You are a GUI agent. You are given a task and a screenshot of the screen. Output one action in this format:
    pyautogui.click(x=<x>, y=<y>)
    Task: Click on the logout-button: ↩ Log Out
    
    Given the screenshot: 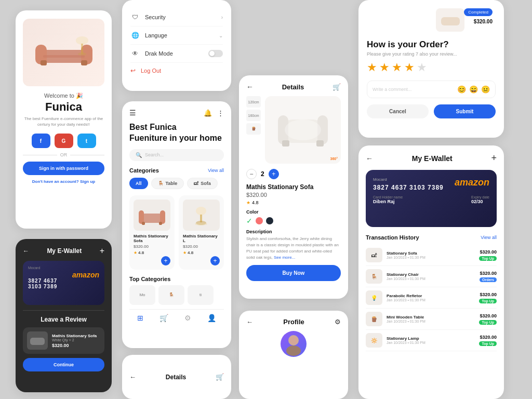 What is the action you would take?
    pyautogui.click(x=177, y=71)
    